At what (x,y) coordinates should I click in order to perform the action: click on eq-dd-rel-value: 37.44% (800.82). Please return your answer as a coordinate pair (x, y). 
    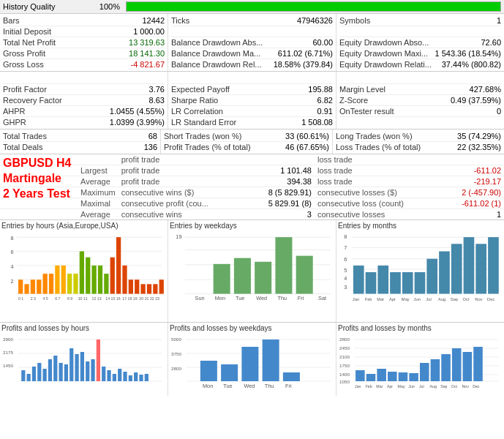
    Looking at the image, I should click on (471, 64).